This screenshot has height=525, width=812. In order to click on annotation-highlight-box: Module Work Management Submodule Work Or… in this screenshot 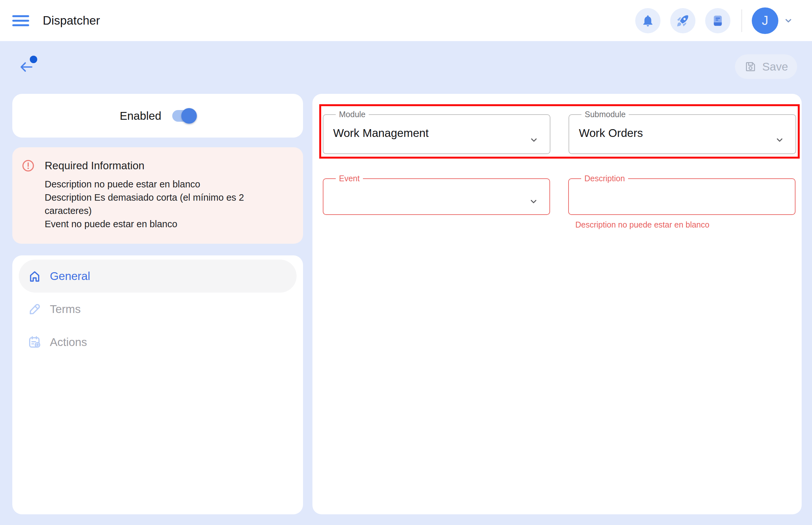, I will do `click(559, 132)`.